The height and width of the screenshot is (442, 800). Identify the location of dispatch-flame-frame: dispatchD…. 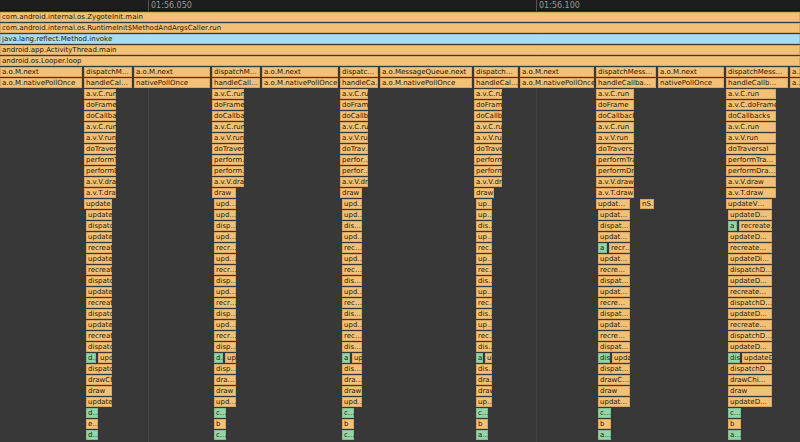
(750, 303).